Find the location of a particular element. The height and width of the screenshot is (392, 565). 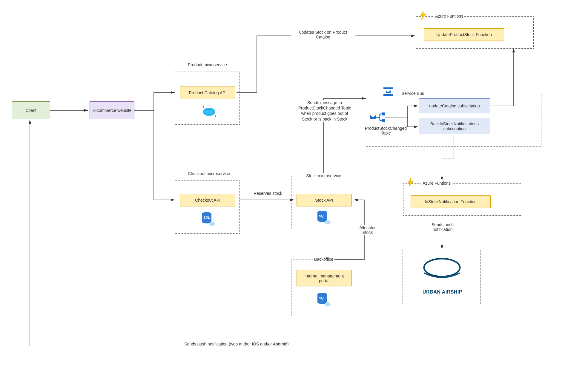

update-catalog-sub-node: updateCatalog subscription is located at coordinates (455, 106).